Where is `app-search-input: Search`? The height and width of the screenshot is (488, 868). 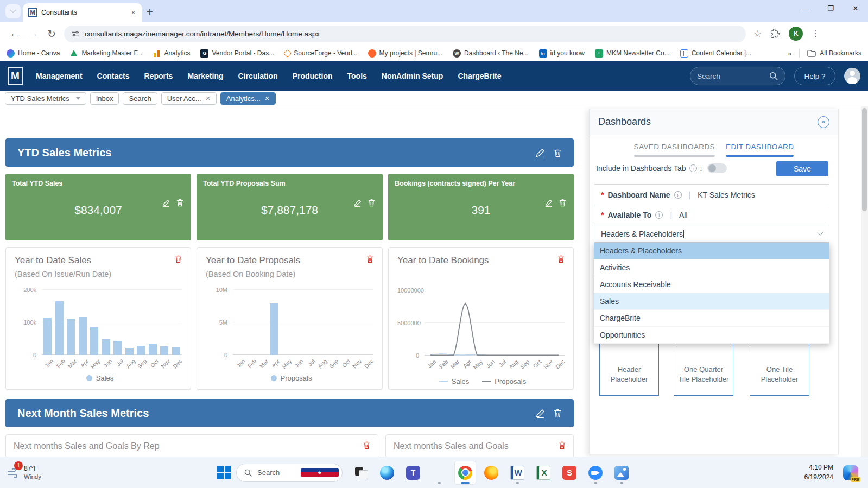 app-search-input: Search is located at coordinates (738, 76).